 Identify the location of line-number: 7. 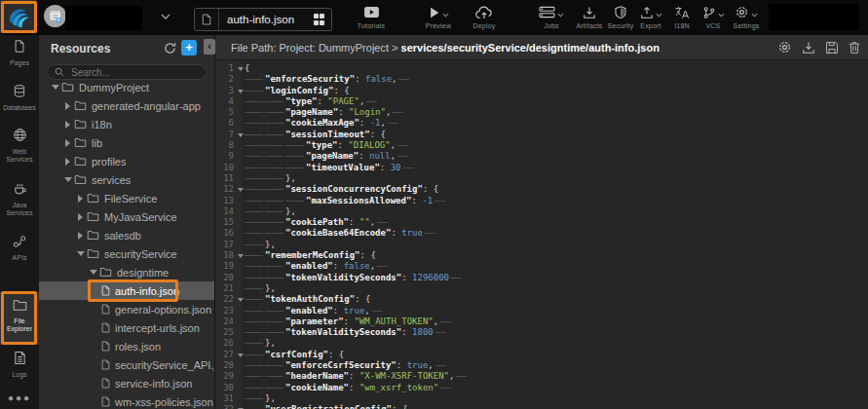
(226, 134).